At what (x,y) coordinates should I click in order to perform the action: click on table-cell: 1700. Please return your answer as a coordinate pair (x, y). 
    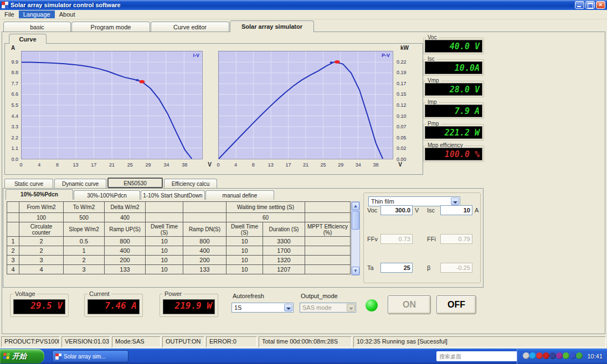
    Looking at the image, I should click on (284, 251).